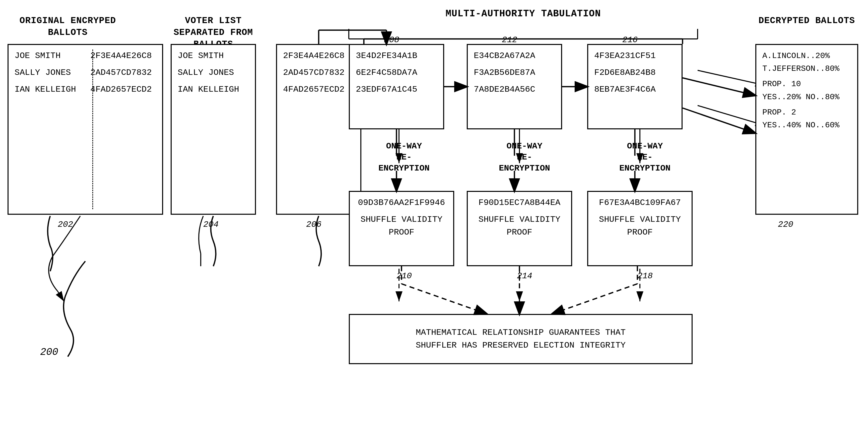 The width and height of the screenshot is (868, 438). Describe the element at coordinates (213, 90) in the screenshot. I see `voter-name-3: IAN KELLEIGH` at that location.